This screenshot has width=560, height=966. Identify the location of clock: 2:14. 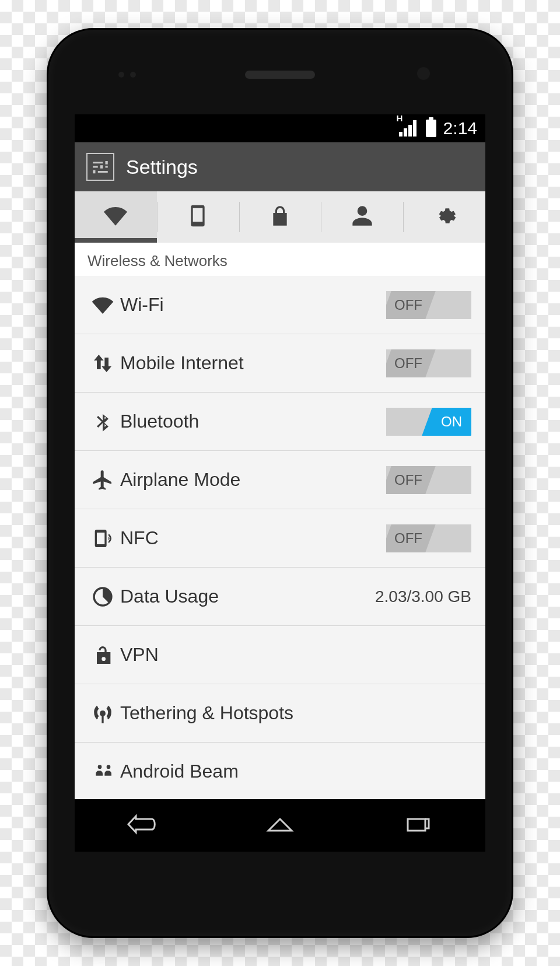
(460, 128).